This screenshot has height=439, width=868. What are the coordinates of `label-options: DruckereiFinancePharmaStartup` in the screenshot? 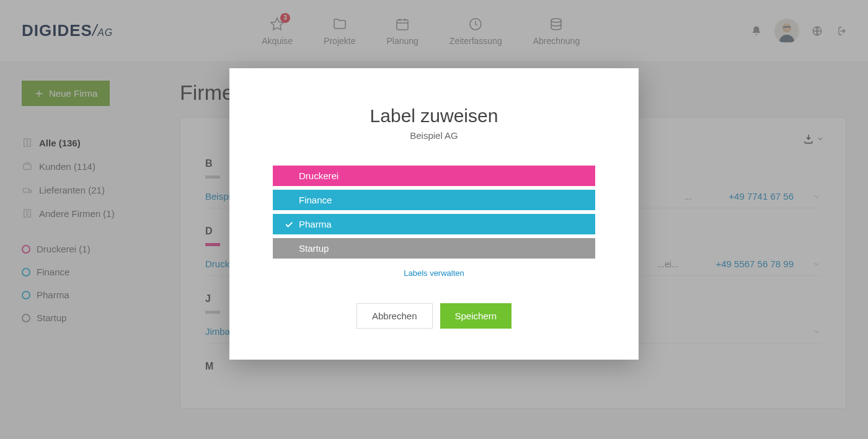 It's located at (434, 212).